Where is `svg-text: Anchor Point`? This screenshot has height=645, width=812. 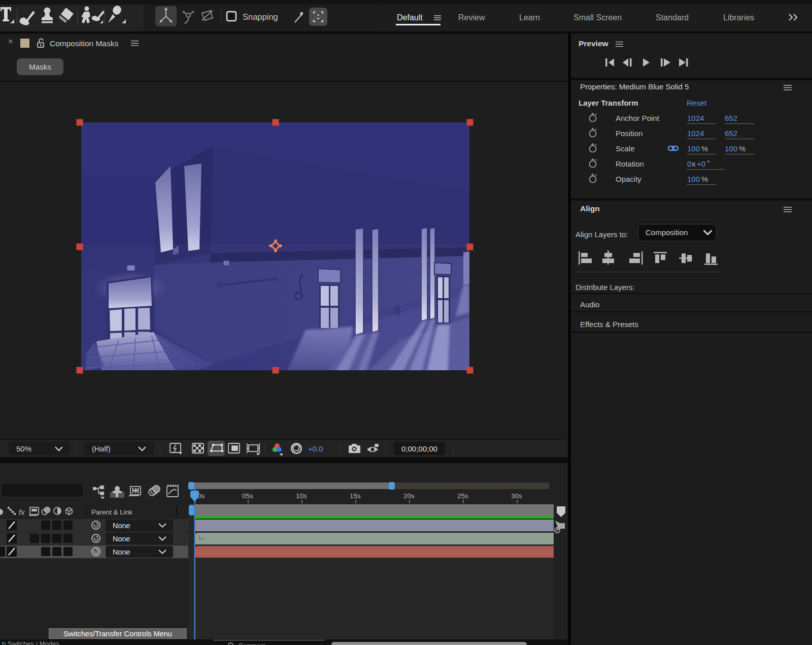 svg-text: Anchor Point is located at coordinates (637, 118).